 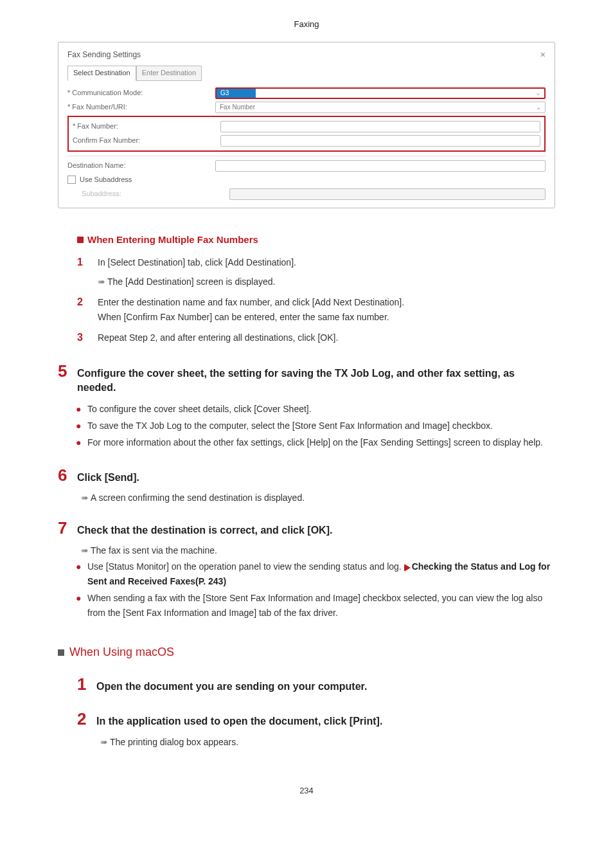 I want to click on step-number: 1, so click(x=87, y=684).